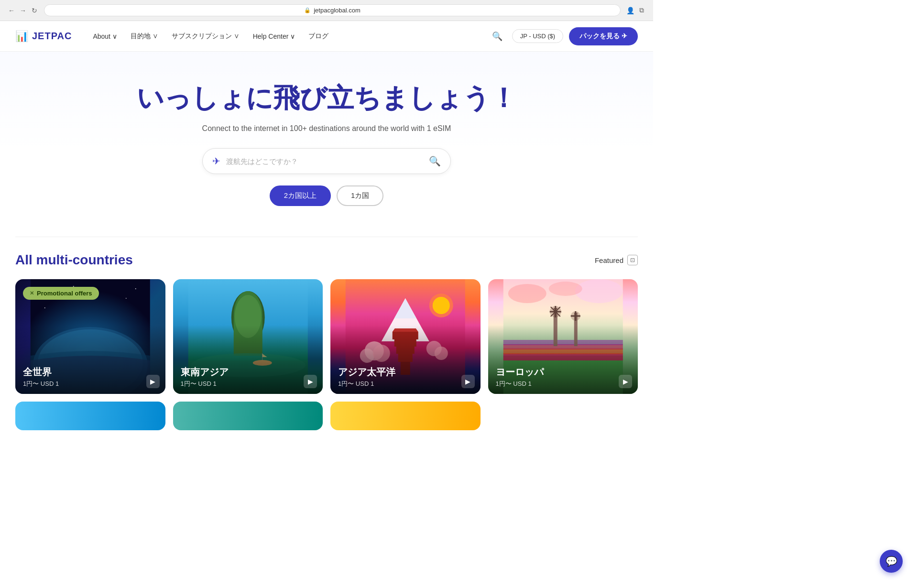 This screenshot has height=588, width=918. I want to click on nav-links: About ∨ 目的地 ∨ サブスクリプション ∨ Help Center ∨ …, so click(287, 36).